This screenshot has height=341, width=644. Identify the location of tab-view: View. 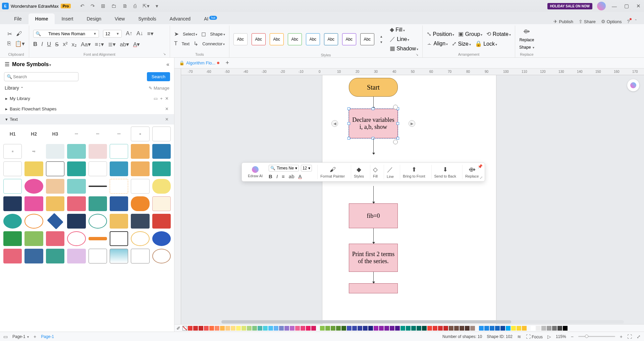
(120, 19).